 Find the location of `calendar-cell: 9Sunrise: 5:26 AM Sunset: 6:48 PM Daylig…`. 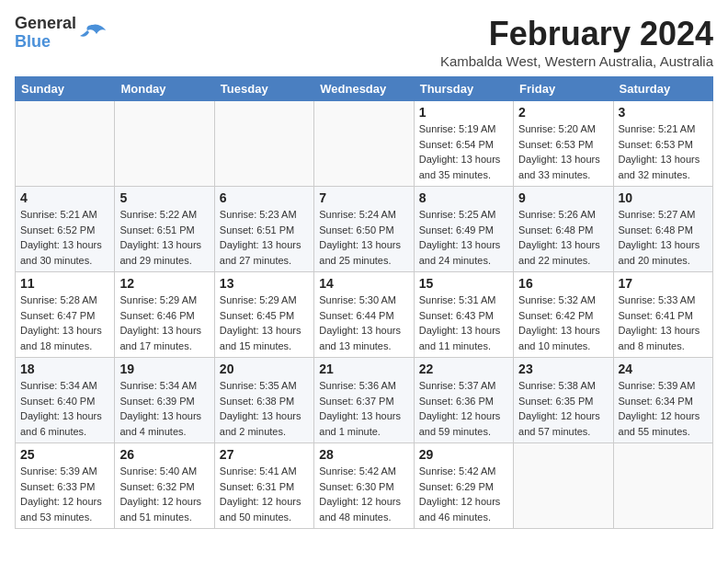

calendar-cell: 9Sunrise: 5:26 AM Sunset: 6:48 PM Daylig… is located at coordinates (563, 230).